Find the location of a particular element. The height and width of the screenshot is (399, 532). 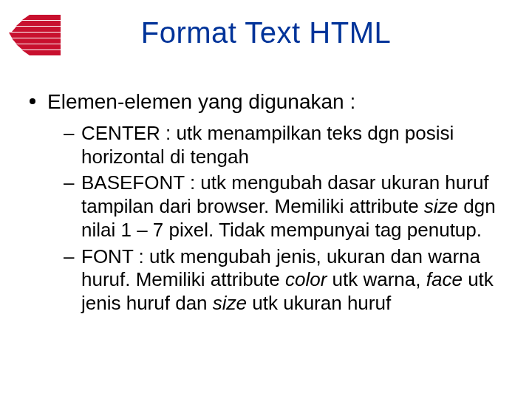

item3-part-c: utk warna, is located at coordinates (376, 279).